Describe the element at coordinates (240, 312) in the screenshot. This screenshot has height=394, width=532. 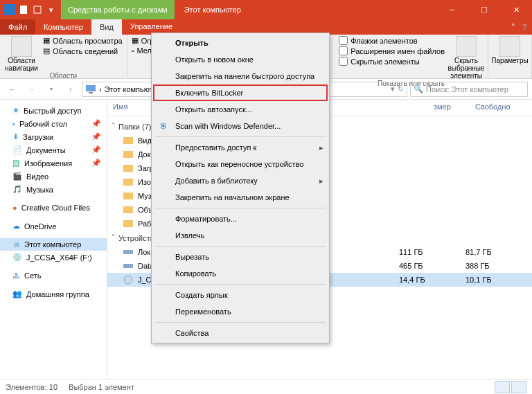
I see `ctx-rename: Переименовать` at that location.